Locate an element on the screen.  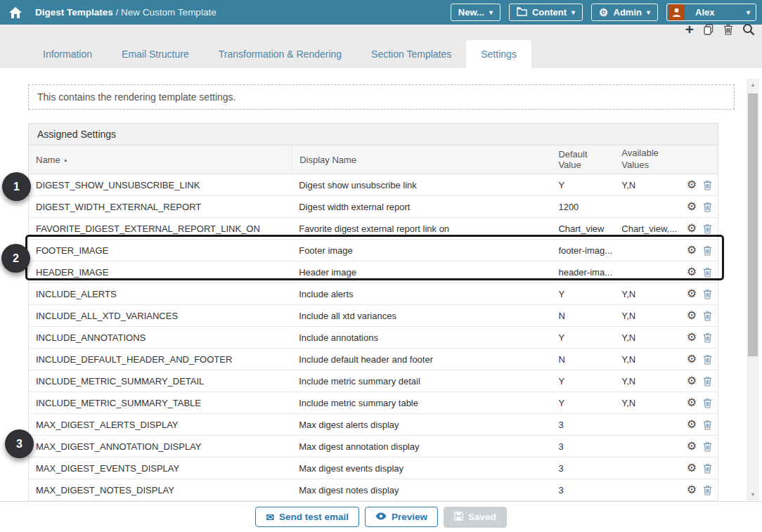
tab-section-templates: Section Templates is located at coordinates (411, 54).